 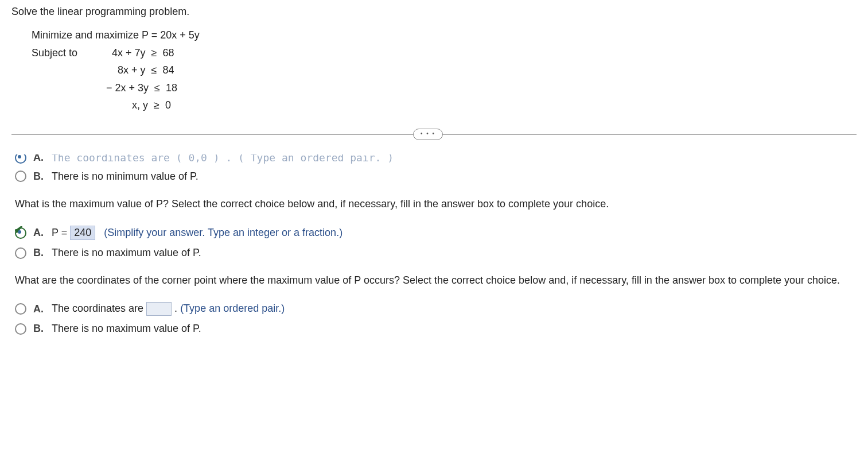 I want to click on constraint-1: 4x + 7y ≥ 68, so click(x=142, y=53).